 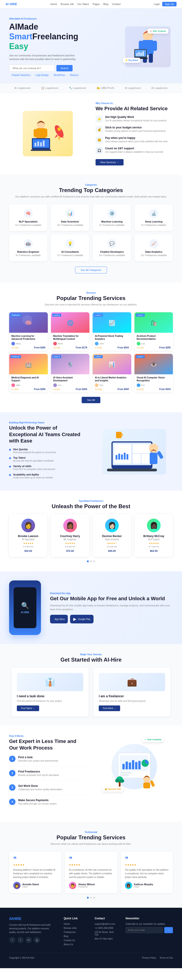 What do you see at coordinates (112, 248) in the screenshot?
I see `category-item-6: 💬 Chatbot Developers 14+ Freelancers ava…` at bounding box center [112, 248].